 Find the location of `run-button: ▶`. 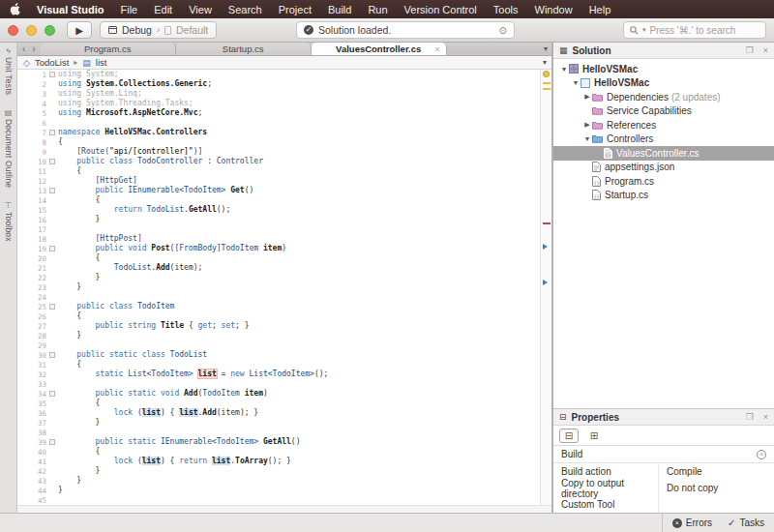

run-button: ▶ is located at coordinates (79, 30).